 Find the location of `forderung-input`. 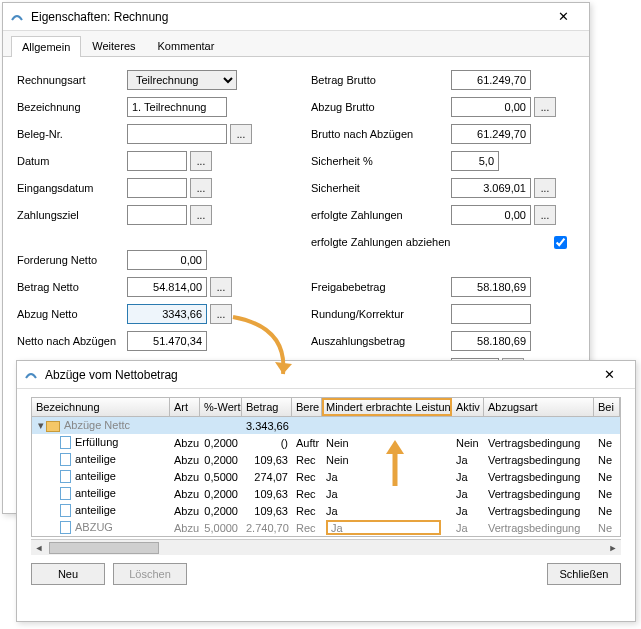

forderung-input is located at coordinates (167, 260).